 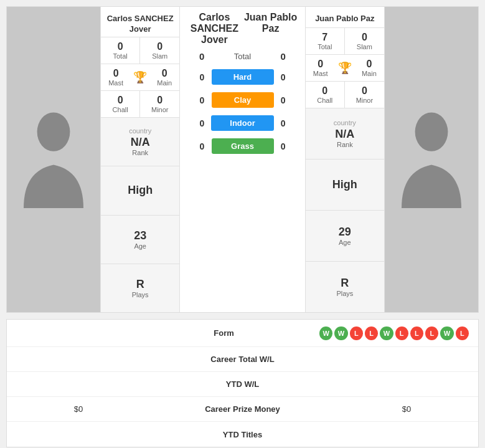 I want to click on total-label: Total, so click(x=242, y=56).